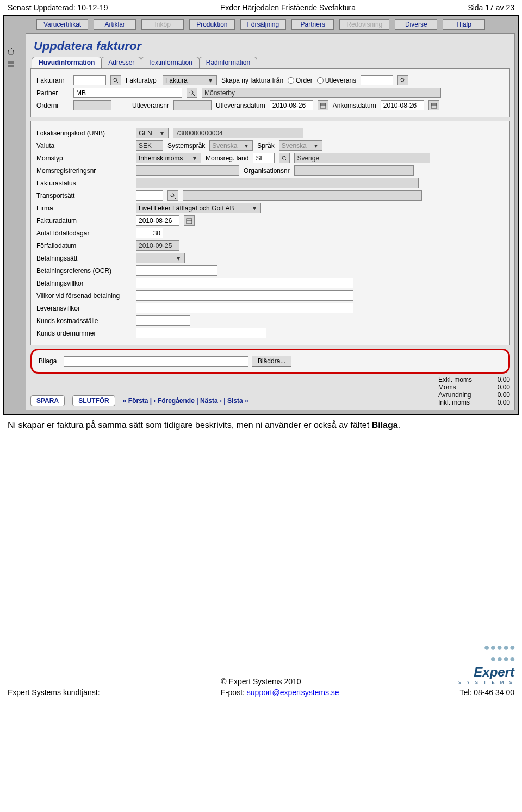  I want to click on inkl-value: 0.00, so click(500, 402).